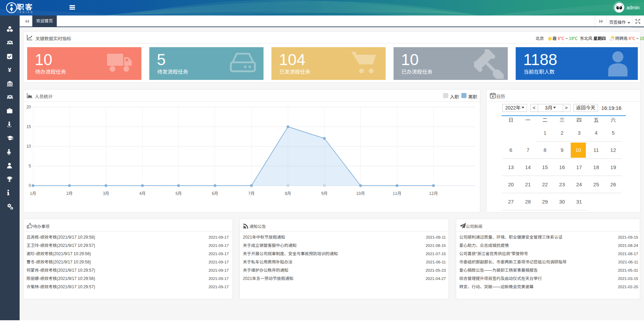 The image size is (644, 323). I want to click on svg-text: 0, so click(30, 186).